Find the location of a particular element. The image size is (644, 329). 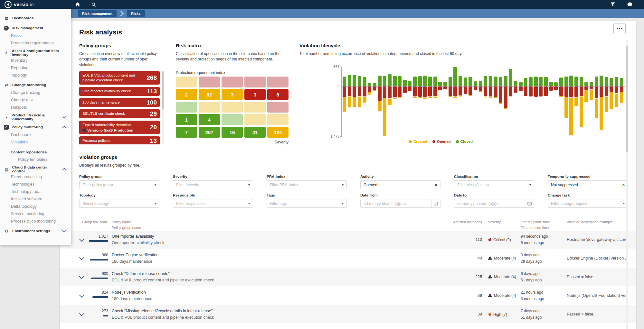

violation-group-row: 1,017OneImporter availabilityOneImporter… is located at coordinates (348, 240).